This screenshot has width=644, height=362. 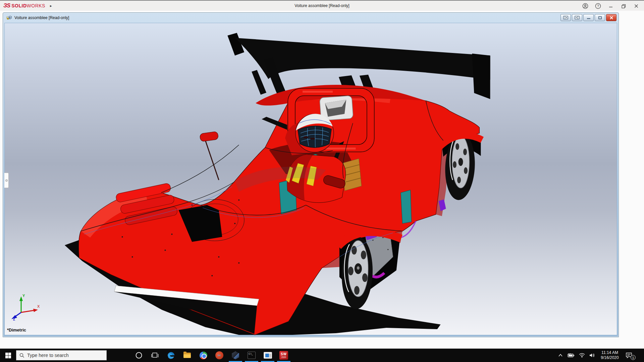 What do you see at coordinates (311, 18) in the screenshot?
I see `document-titlebar: Voiture assomblee [Read-only]` at bounding box center [311, 18].